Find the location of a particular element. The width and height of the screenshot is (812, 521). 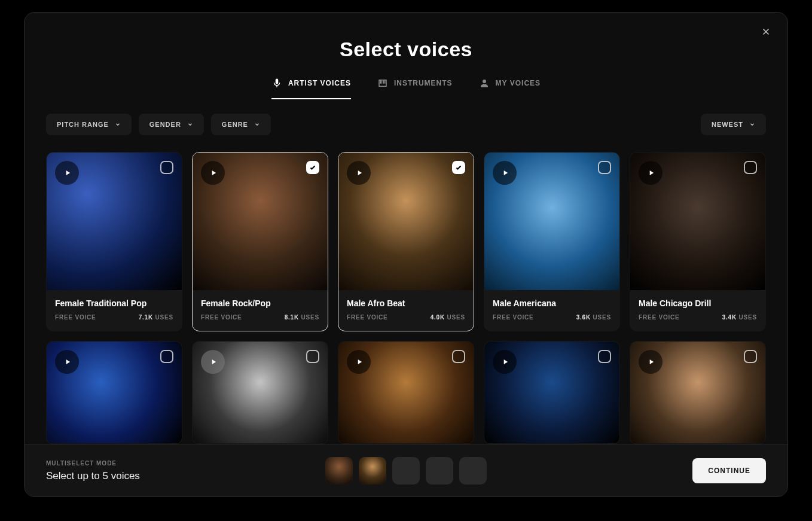

tab-my-voices: MY VOICES is located at coordinates (509, 89).